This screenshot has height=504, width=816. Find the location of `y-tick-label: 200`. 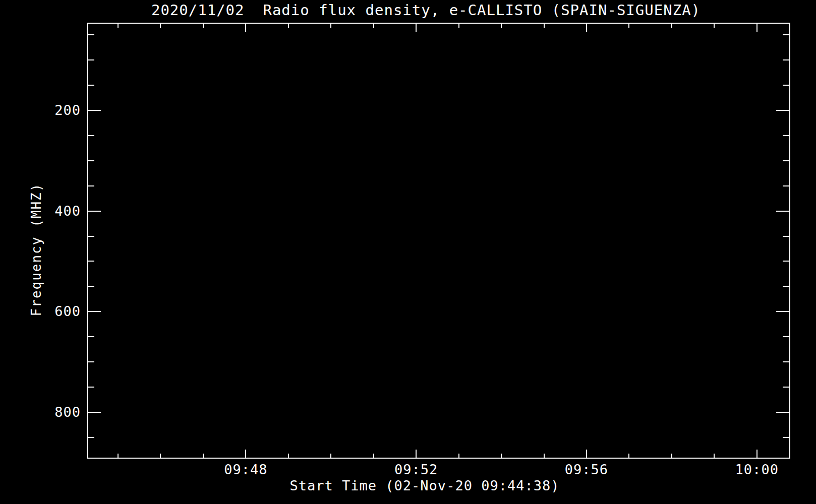

y-tick-label: 200 is located at coordinates (46, 110).